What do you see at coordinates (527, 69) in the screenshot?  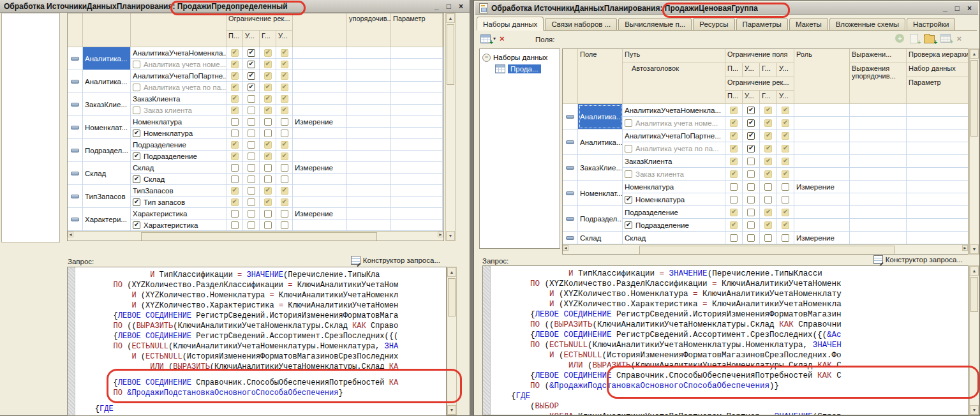 I see `tree-item-dataset: Прода...` at bounding box center [527, 69].